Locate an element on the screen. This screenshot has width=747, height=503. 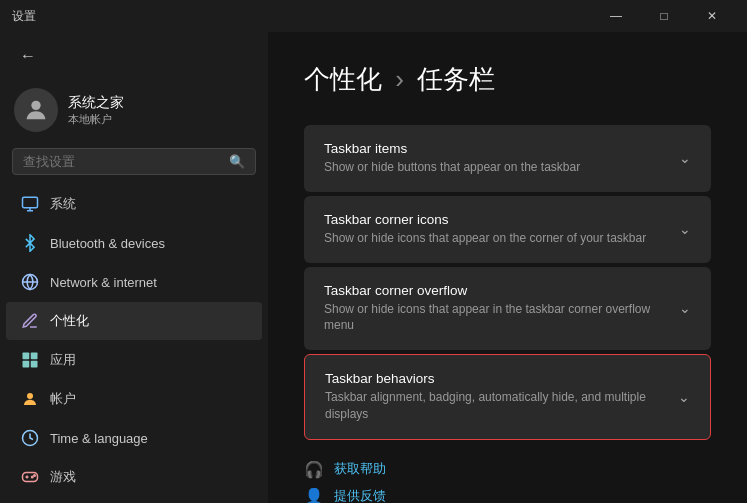
chevron-down-icon-4: ⌄ is located at coordinates (684, 397).